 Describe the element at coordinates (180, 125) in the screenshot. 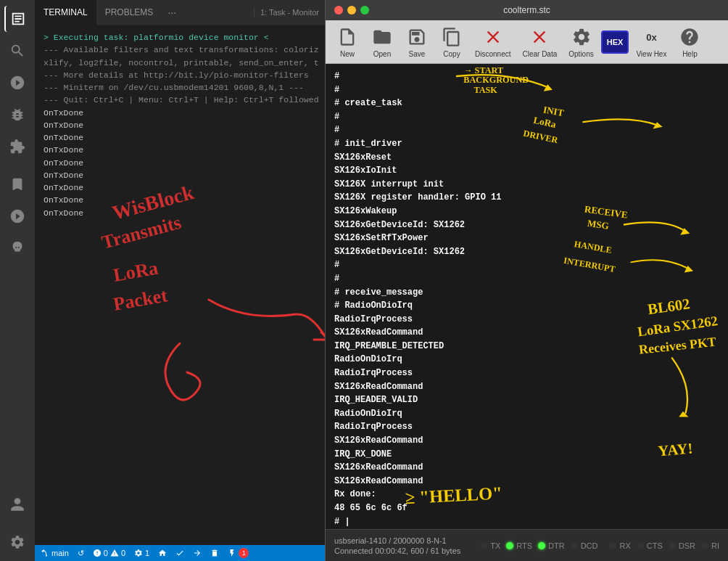

I see `terminal-line-8: OnTxDone` at that location.